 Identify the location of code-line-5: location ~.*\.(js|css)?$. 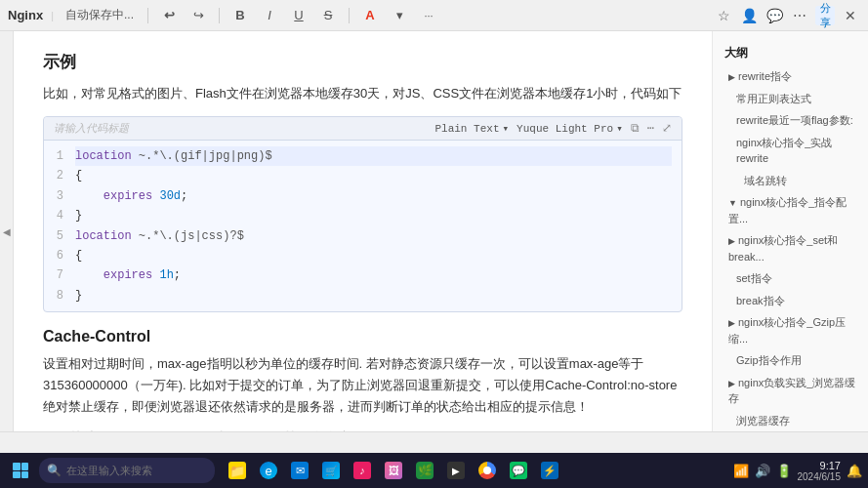
(373, 236).